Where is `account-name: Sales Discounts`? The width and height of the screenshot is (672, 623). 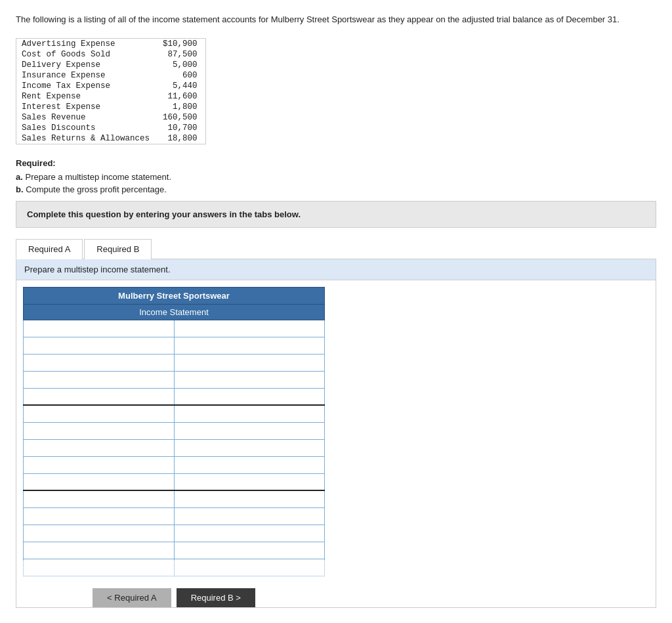
account-name: Sales Discounts is located at coordinates (87, 128).